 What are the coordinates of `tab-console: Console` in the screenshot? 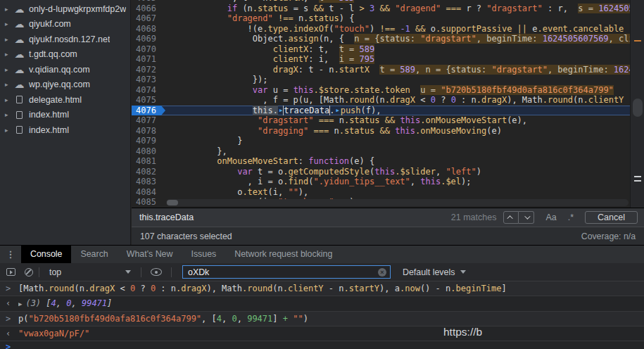 It's located at (46, 255).